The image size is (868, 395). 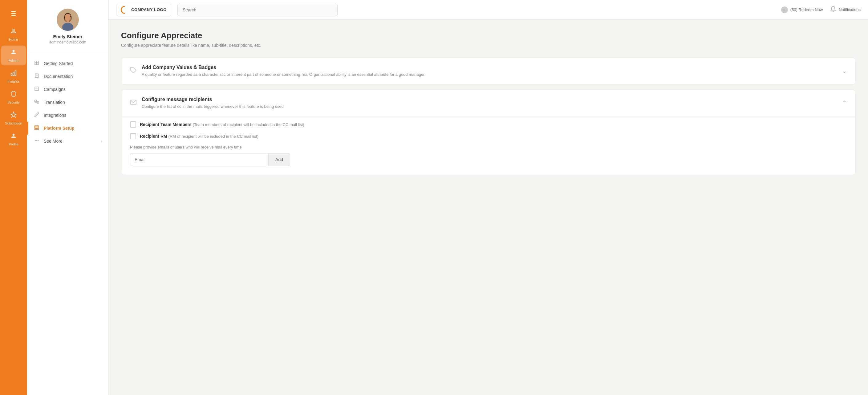 What do you see at coordinates (13, 53) in the screenshot?
I see `admin-icon` at bounding box center [13, 53].